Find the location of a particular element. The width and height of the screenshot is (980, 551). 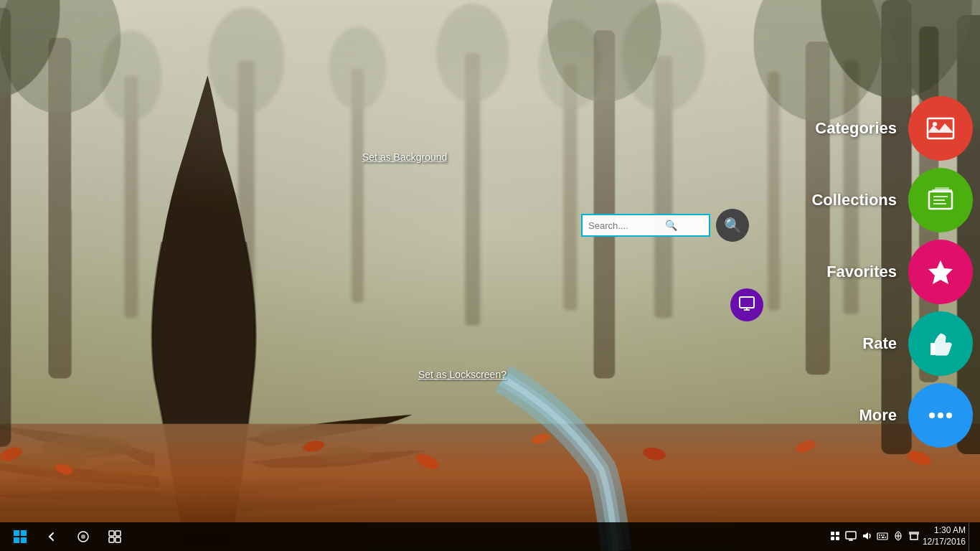

rate-label: Rate is located at coordinates (880, 344).